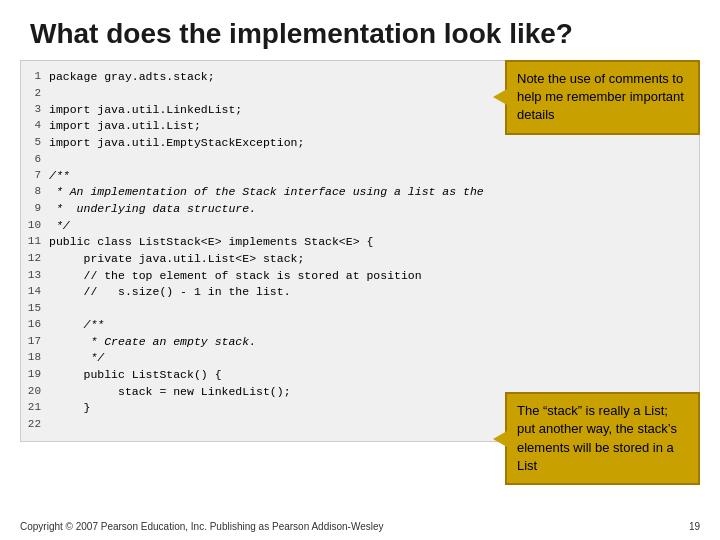 This screenshot has height=540, width=720. What do you see at coordinates (360, 358) in the screenshot?
I see `code-line: 18 */` at bounding box center [360, 358].